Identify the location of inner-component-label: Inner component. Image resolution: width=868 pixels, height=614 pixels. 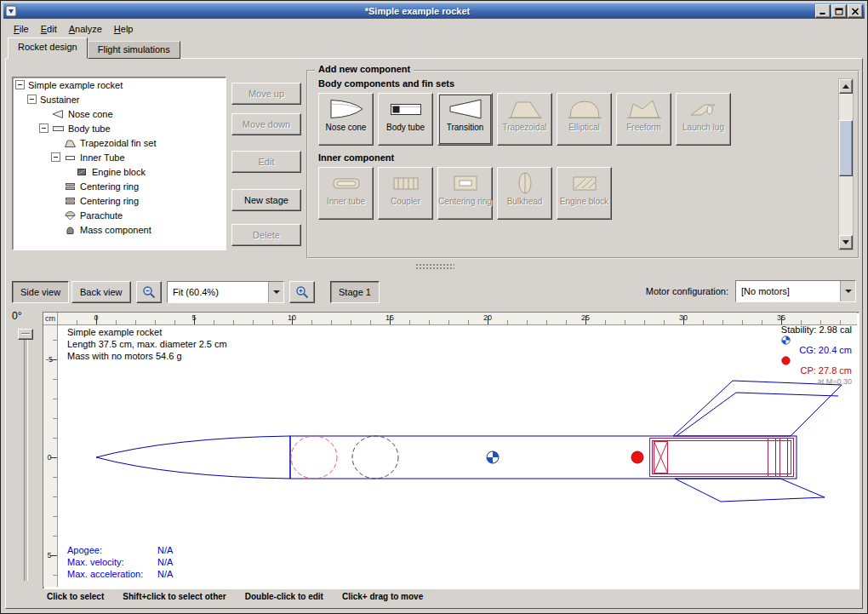
(588, 158).